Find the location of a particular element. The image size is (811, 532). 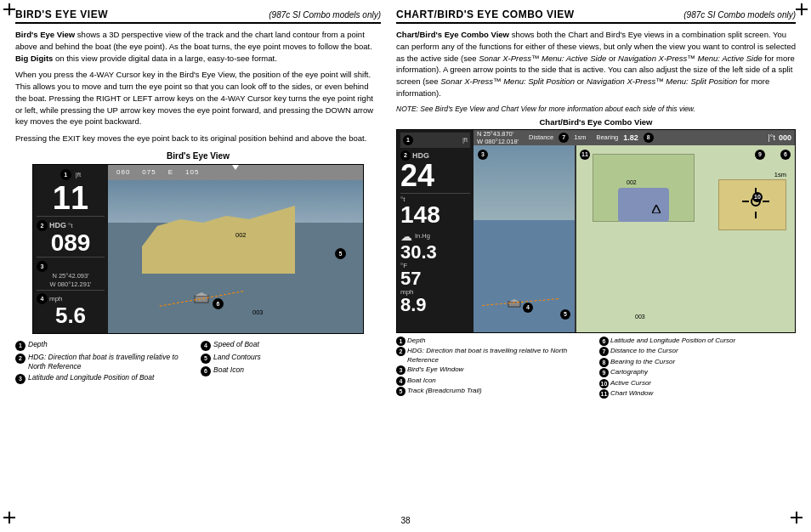

combo-divider is located at coordinates (576, 239).